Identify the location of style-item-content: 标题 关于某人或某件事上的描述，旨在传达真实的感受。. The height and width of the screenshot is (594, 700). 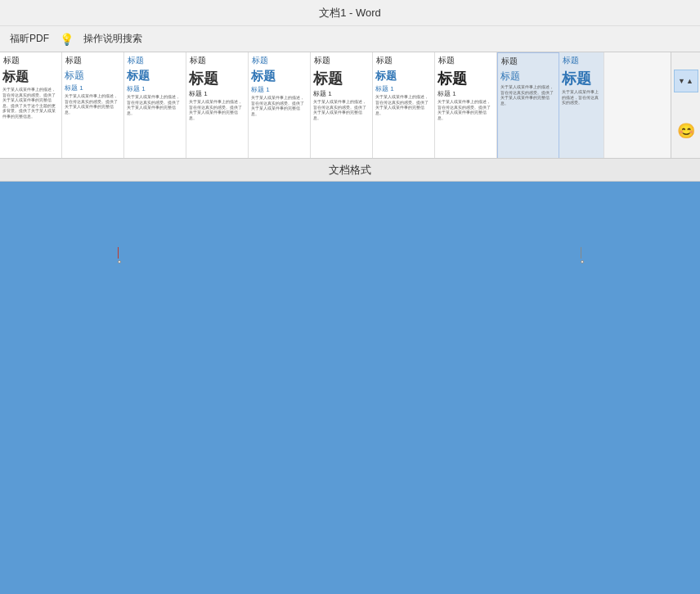
(581, 113).